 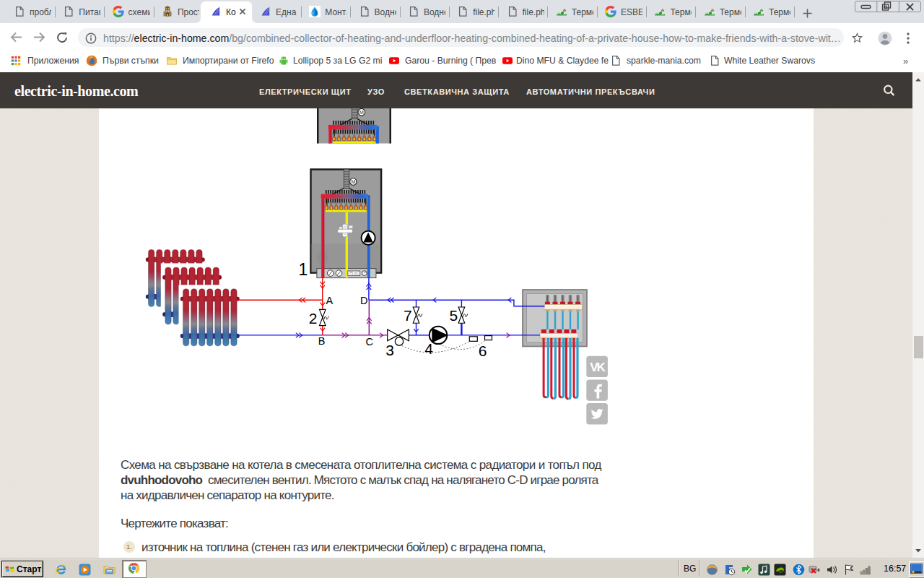 I want to click on svg-text: 1, so click(x=303, y=269).